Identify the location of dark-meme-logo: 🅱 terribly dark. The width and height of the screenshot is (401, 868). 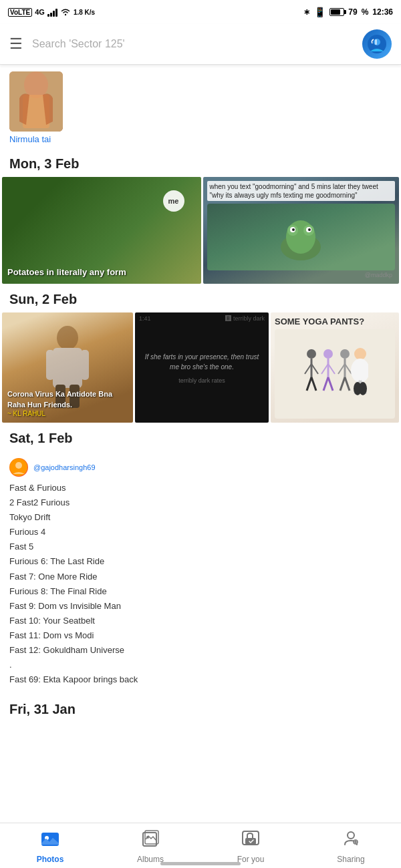
(245, 318).